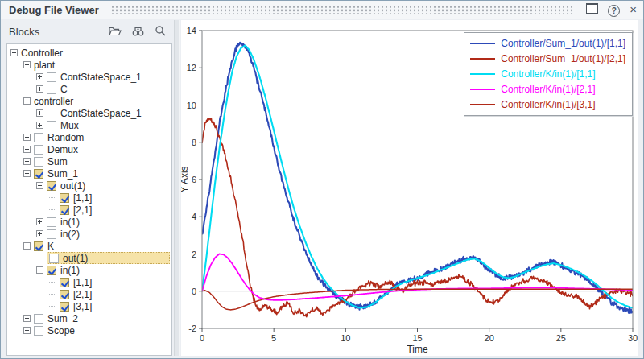 Image resolution: width=644 pixels, height=359 pixels. I want to click on tree-row: Sum, so click(89, 161).